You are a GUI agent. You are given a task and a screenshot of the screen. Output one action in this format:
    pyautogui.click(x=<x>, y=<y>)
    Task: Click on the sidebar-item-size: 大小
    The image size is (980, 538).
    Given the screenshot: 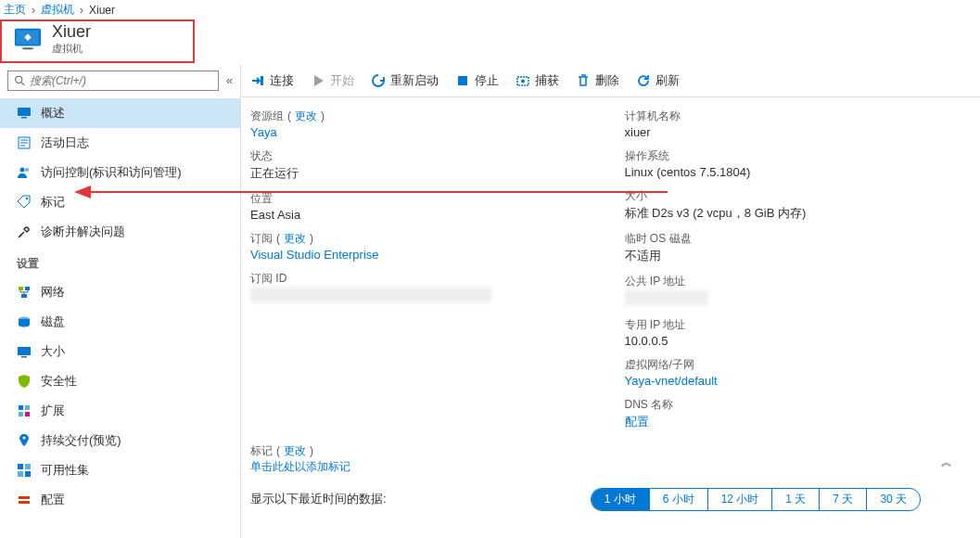 What is the action you would take?
    pyautogui.click(x=121, y=352)
    